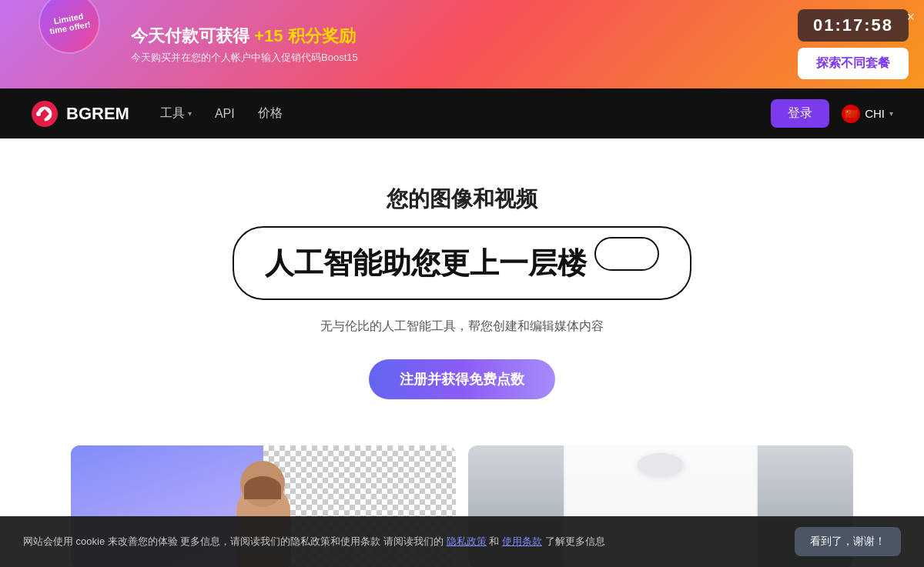 Image resolution: width=924 pixels, height=567 pixels. Describe the element at coordinates (225, 114) in the screenshot. I see `nav-label-api: API` at that location.